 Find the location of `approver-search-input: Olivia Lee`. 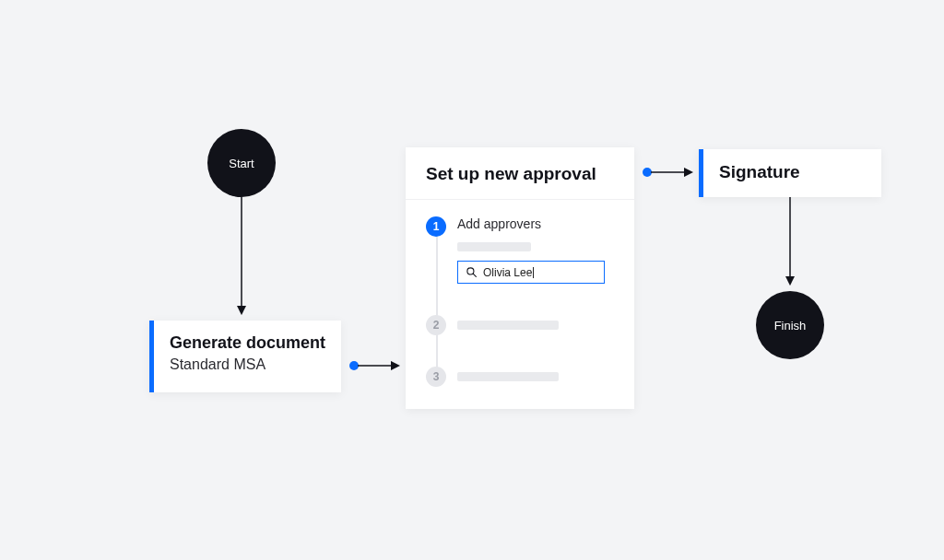

approver-search-input: Olivia Lee is located at coordinates (531, 273).